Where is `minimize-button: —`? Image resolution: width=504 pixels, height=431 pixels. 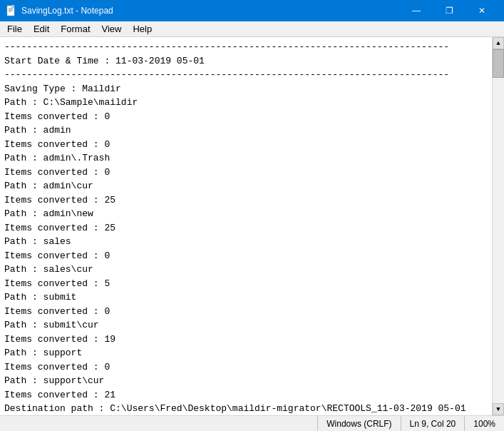 minimize-button: — is located at coordinates (416, 11).